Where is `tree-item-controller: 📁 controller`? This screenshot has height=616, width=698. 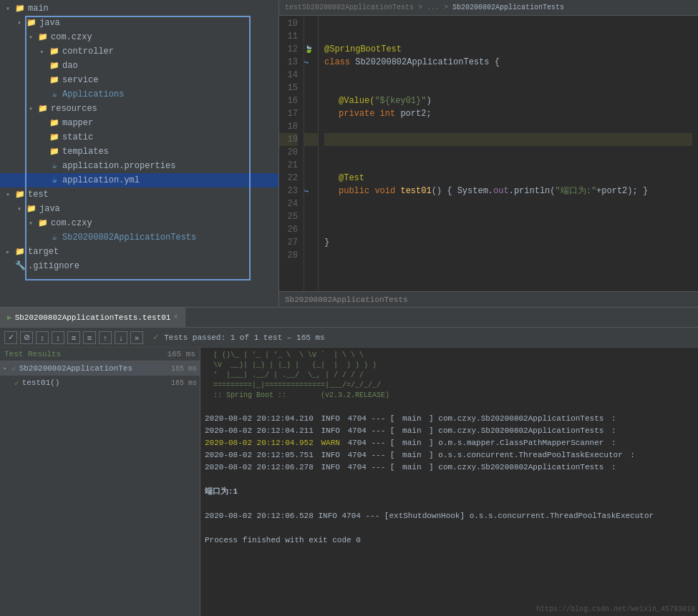
tree-item-controller: 📁 controller is located at coordinates (139, 52).